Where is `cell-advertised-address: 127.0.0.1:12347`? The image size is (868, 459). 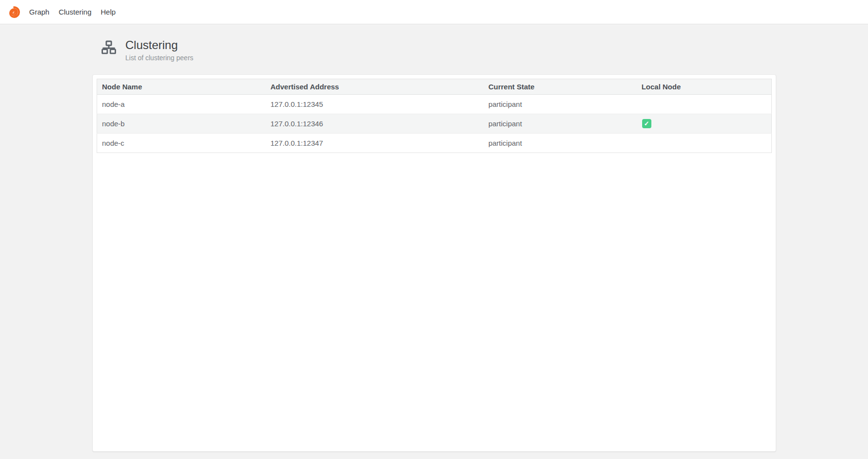
cell-advertised-address: 127.0.0.1:12347 is located at coordinates (375, 143).